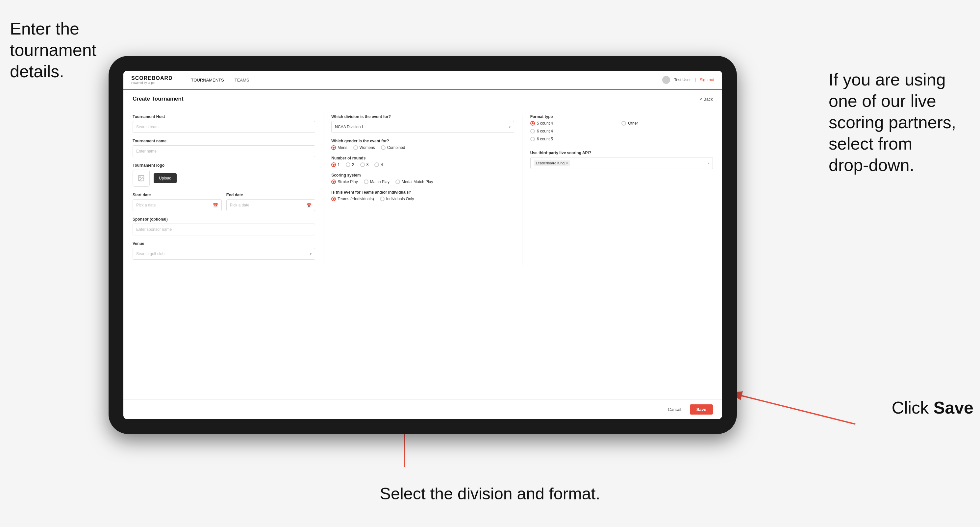 The width and height of the screenshot is (980, 527). I want to click on gender-mens: Mens, so click(339, 148).